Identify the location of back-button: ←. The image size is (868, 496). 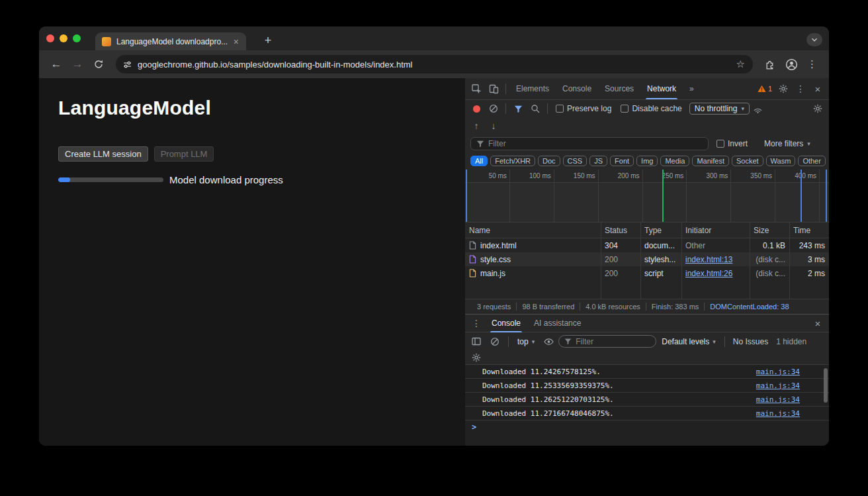
(56, 64).